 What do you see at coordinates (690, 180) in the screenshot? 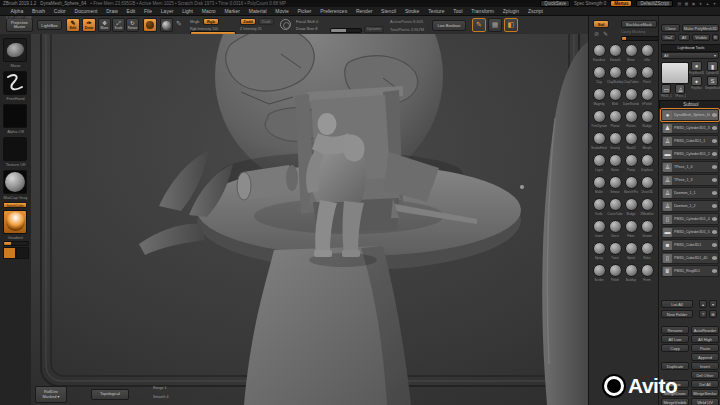
I see `subtool-row: ♙ TPose_1_3` at bounding box center [690, 180].